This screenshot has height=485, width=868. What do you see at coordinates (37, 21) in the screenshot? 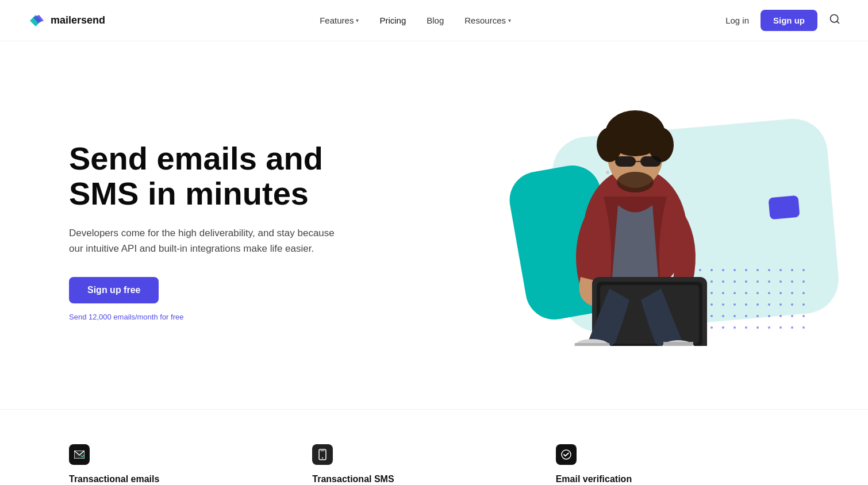
I see `logo-icon` at bounding box center [37, 21].